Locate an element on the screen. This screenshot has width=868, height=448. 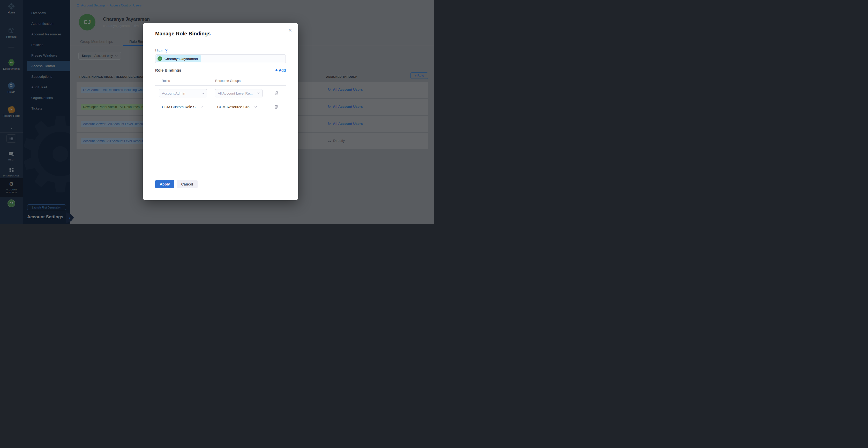
roles-column-label: Roles is located at coordinates (166, 81).